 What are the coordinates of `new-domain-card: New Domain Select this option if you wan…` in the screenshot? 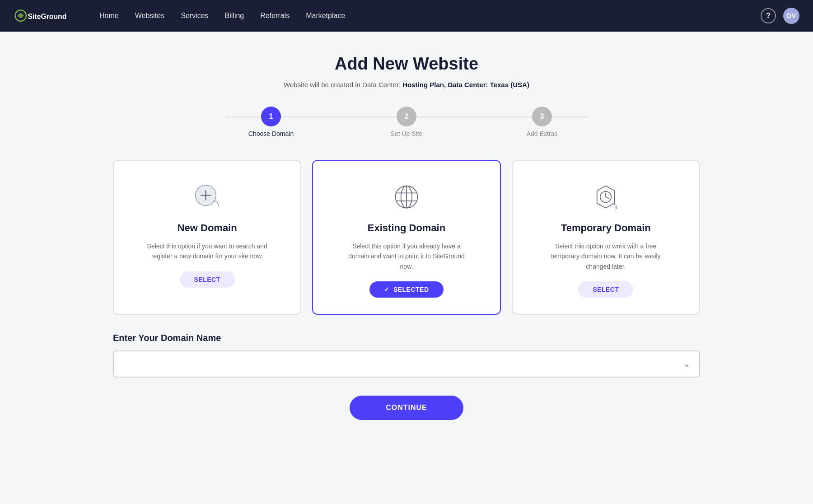 It's located at (207, 238).